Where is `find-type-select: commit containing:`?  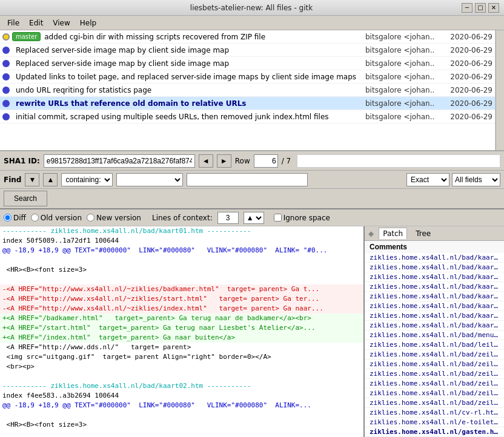 find-type-select: commit containing: is located at coordinates (87, 180).